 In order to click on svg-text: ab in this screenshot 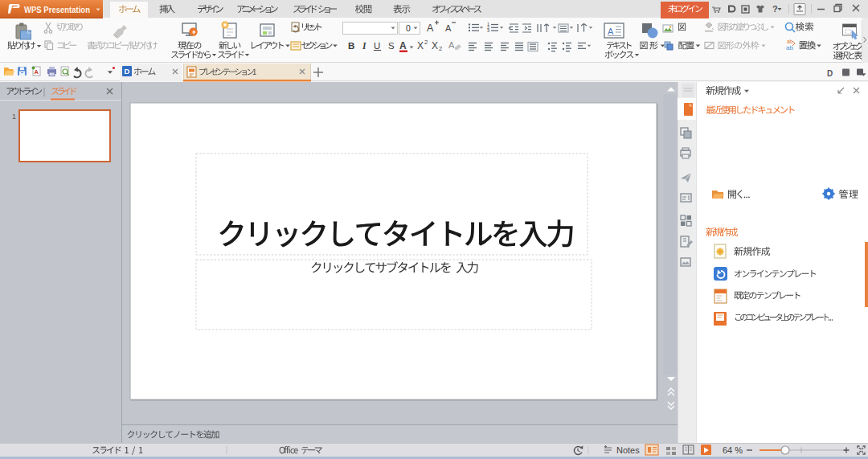, I will do `click(790, 42)`.